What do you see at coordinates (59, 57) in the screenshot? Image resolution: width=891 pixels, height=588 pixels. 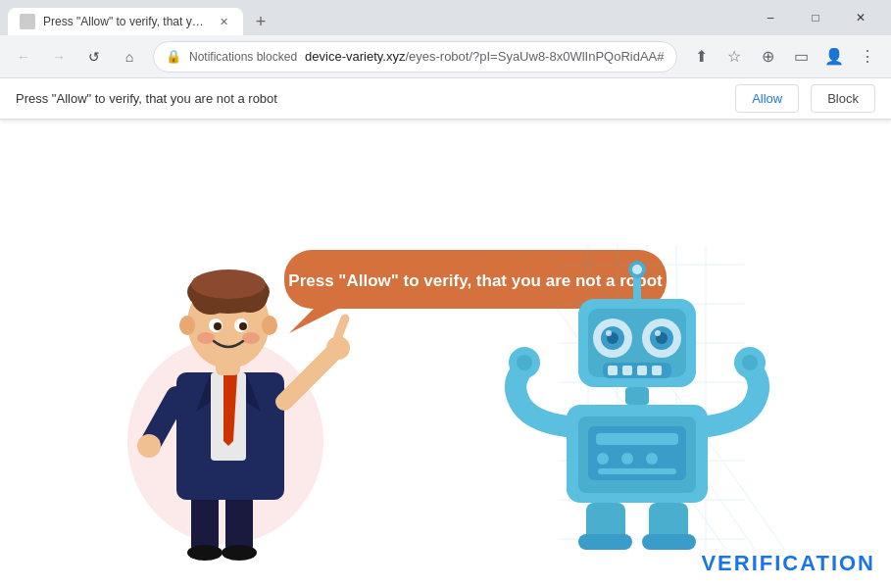 I see `forward-button: →` at bounding box center [59, 57].